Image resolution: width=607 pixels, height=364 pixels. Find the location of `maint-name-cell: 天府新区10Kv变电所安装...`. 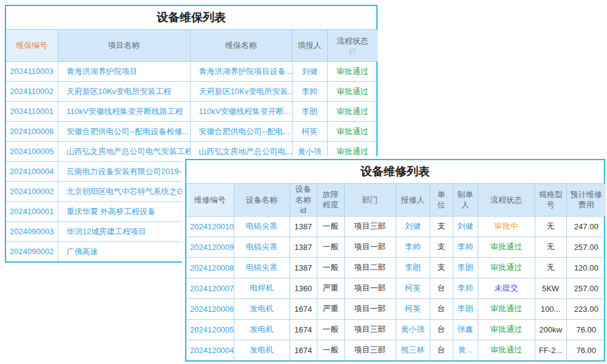

maint-name-cell: 天府新区10Kv变电所安装... is located at coordinates (241, 91).